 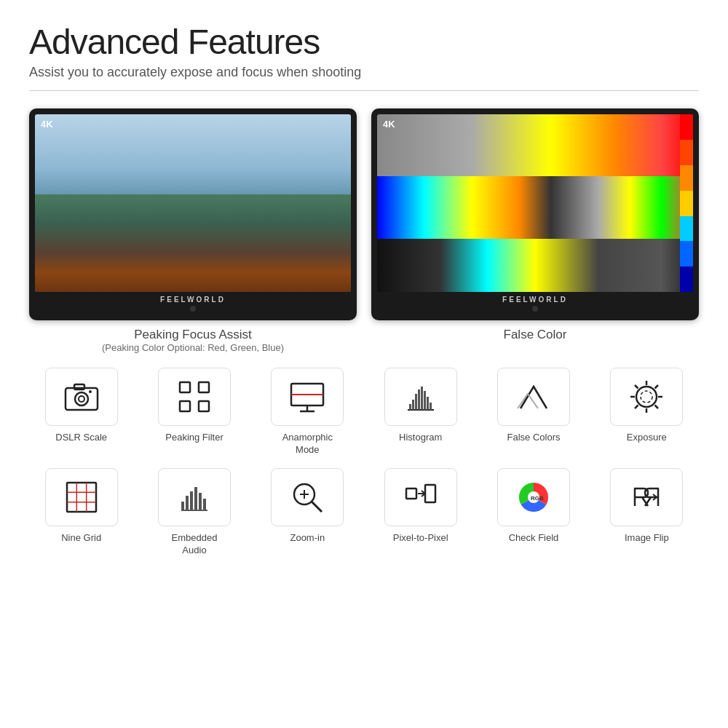 What do you see at coordinates (535, 207) in the screenshot?
I see `false-mid` at bounding box center [535, 207].